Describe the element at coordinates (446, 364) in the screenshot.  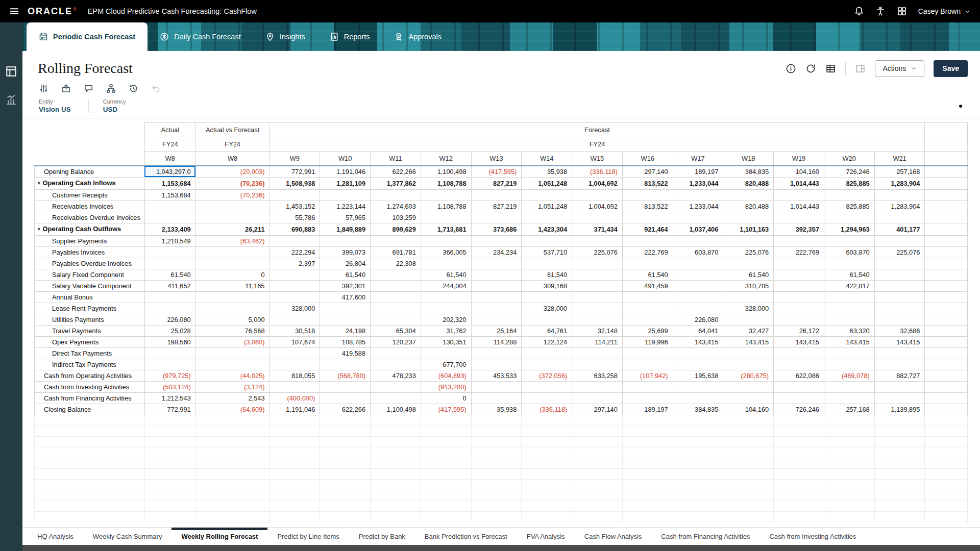
I see `grid-cell: 677,700` at that location.